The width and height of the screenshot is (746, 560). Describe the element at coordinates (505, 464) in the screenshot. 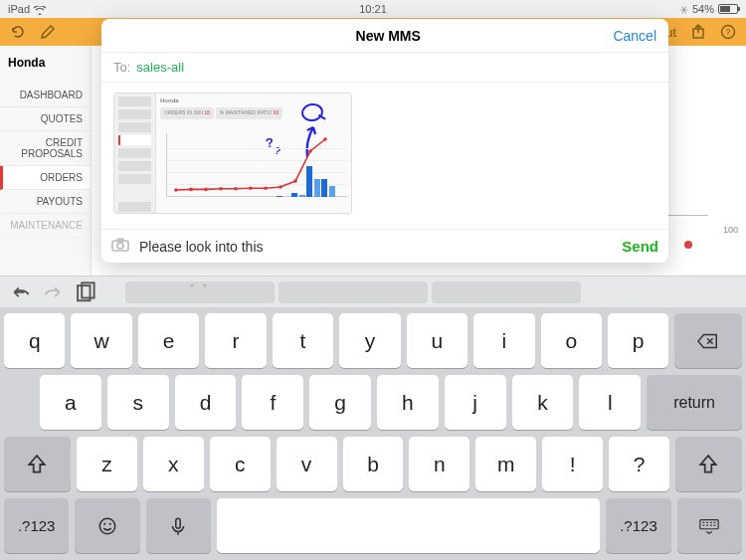

I see `key-m: m` at that location.